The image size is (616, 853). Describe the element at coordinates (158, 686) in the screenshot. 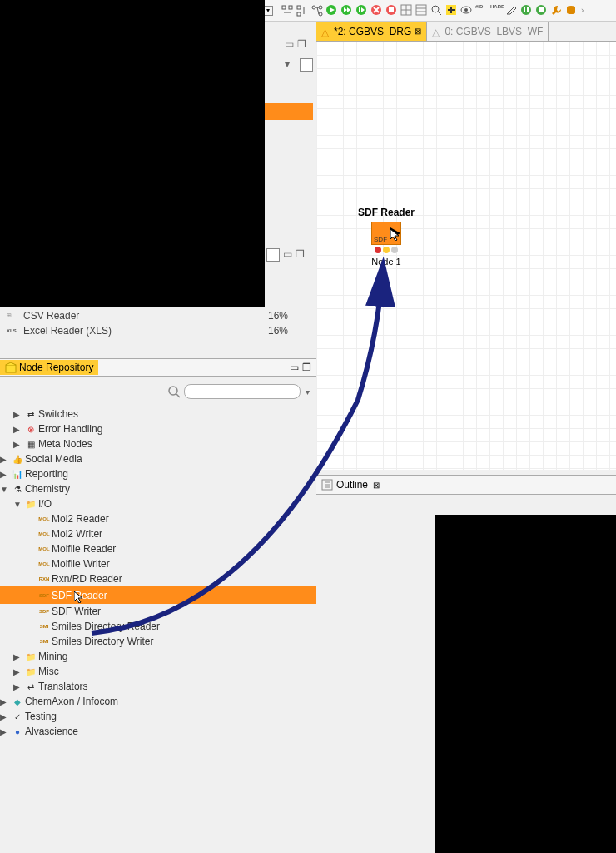

I see `tree-item-translators: ▶⇄Translators` at that location.